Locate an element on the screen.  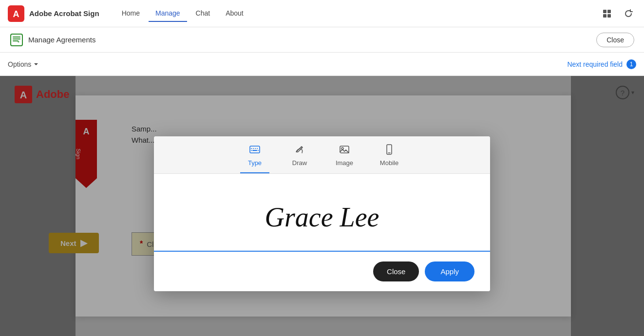
chevron-down-icon is located at coordinates (36, 64).